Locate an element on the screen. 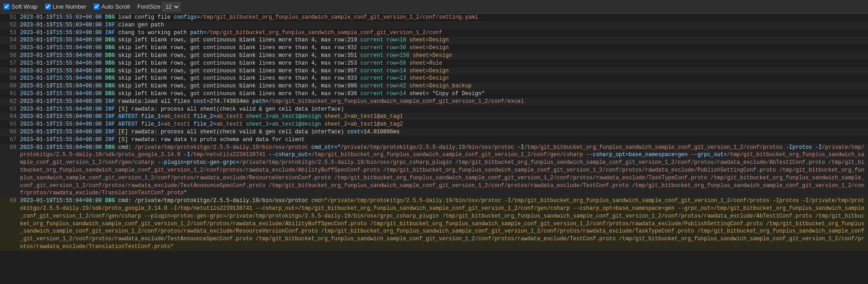  log-content: 2023-01-19T15:55:03+08:00 DBG load confi… is located at coordinates (443, 17).